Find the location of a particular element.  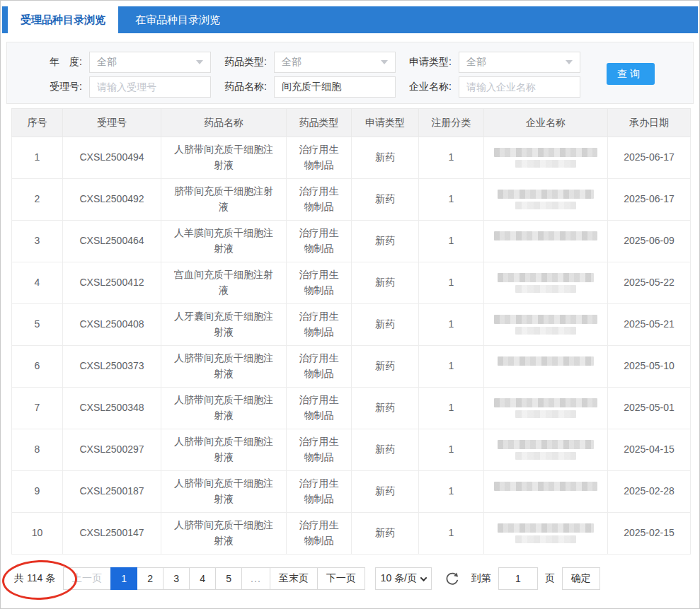

col-header-reg-class: 注册分类 is located at coordinates (452, 123).